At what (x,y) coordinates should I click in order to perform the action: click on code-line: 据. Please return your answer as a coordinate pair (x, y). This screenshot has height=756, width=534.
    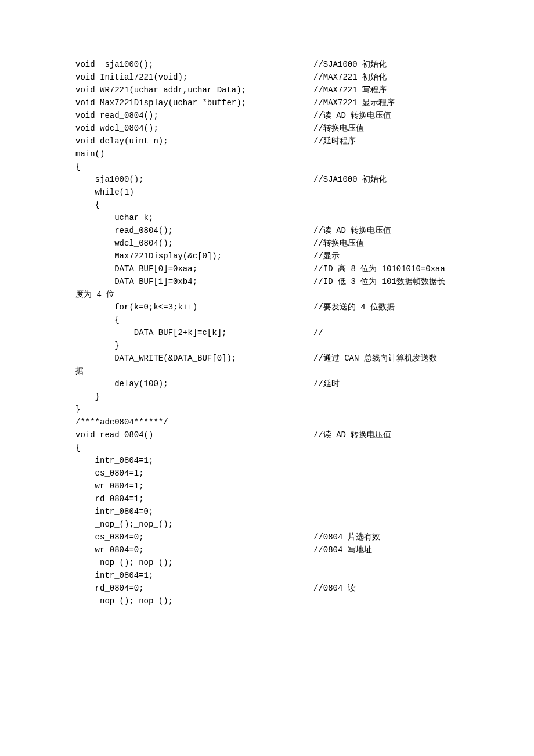
    Looking at the image, I should click on (267, 371).